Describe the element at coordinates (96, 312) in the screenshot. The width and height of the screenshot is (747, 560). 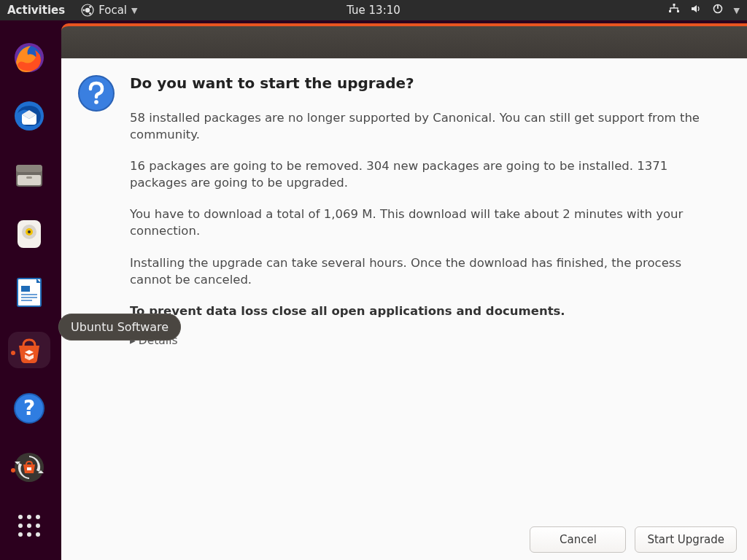
I see `question-icon` at that location.